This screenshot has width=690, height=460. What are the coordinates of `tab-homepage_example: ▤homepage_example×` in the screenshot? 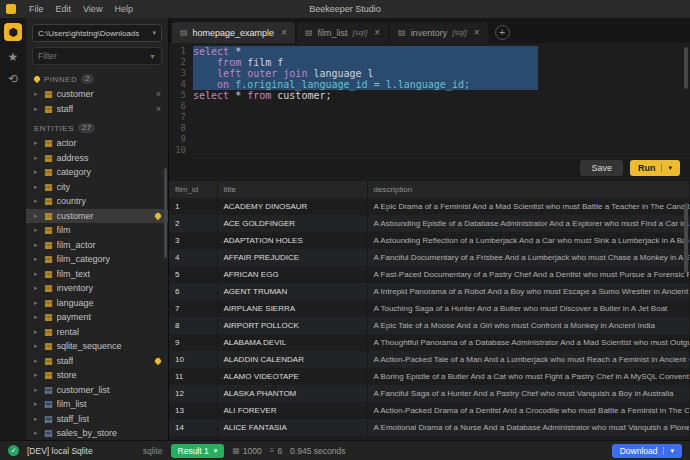 It's located at (234, 32).